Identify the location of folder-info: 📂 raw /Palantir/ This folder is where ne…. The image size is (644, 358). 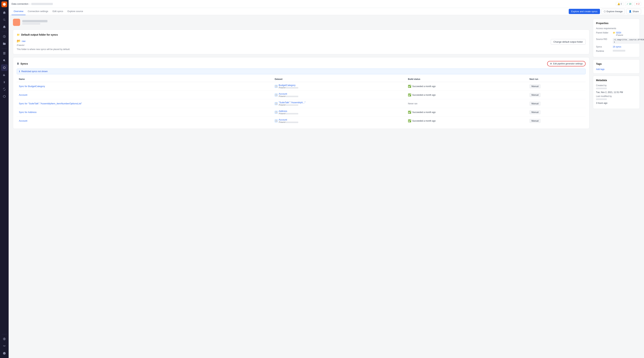
(44, 45).